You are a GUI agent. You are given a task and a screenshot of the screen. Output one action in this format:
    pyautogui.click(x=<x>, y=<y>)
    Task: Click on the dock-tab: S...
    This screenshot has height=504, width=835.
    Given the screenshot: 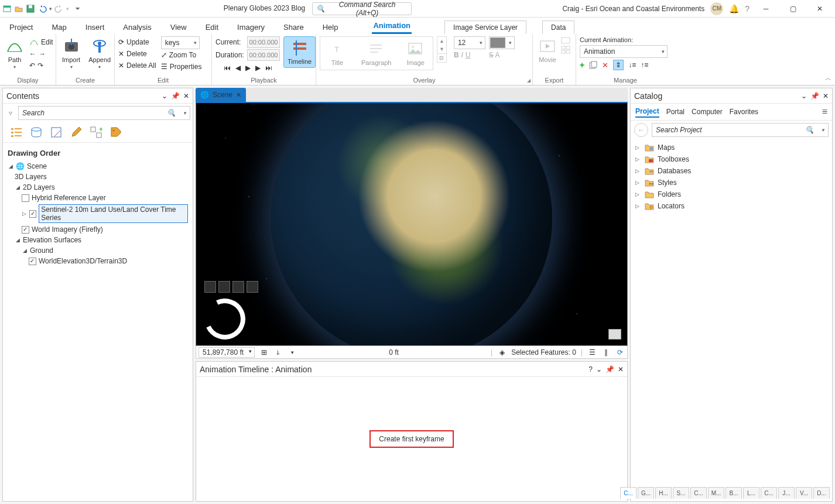 What is the action you would take?
    pyautogui.click(x=681, y=493)
    